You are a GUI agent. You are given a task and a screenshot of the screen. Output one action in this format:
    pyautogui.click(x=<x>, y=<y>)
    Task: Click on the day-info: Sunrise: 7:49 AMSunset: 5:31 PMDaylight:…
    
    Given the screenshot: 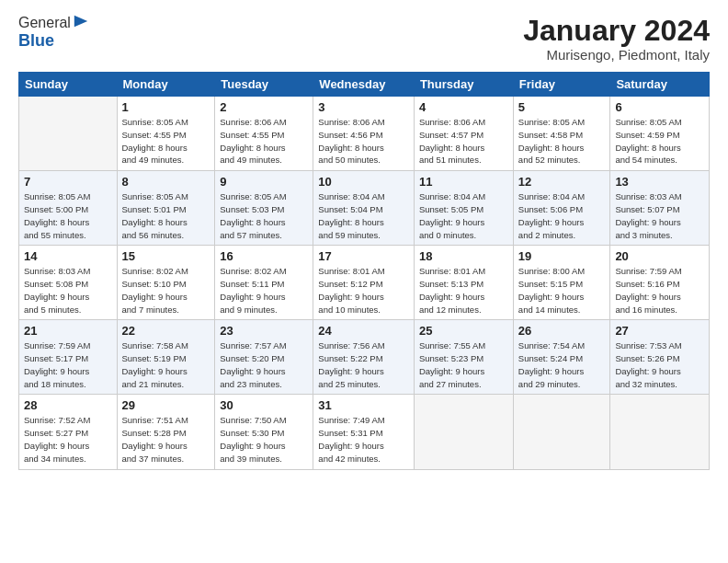 What is the action you would take?
    pyautogui.click(x=364, y=440)
    